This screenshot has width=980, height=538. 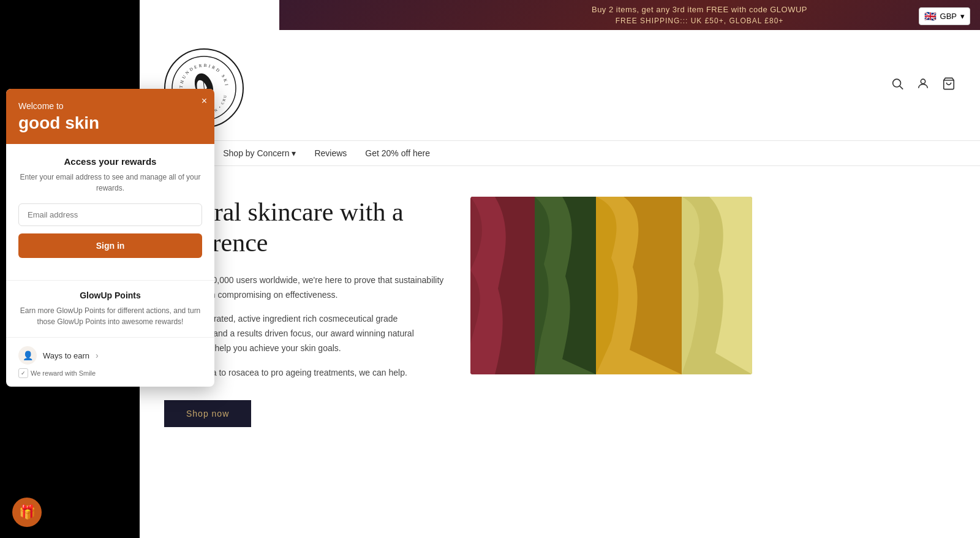 What do you see at coordinates (27, 512) in the screenshot?
I see `gift-icon: 🎁` at bounding box center [27, 512].